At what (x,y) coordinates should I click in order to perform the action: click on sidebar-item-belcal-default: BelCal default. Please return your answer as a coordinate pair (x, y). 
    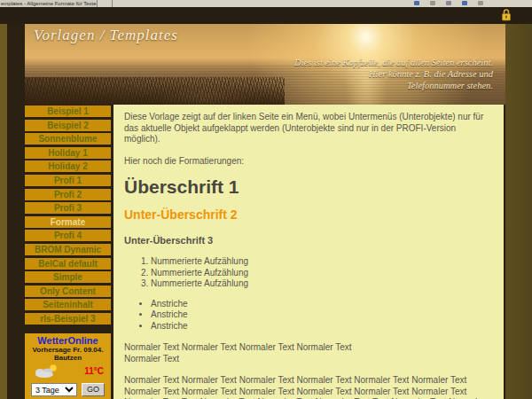
    Looking at the image, I should click on (67, 264).